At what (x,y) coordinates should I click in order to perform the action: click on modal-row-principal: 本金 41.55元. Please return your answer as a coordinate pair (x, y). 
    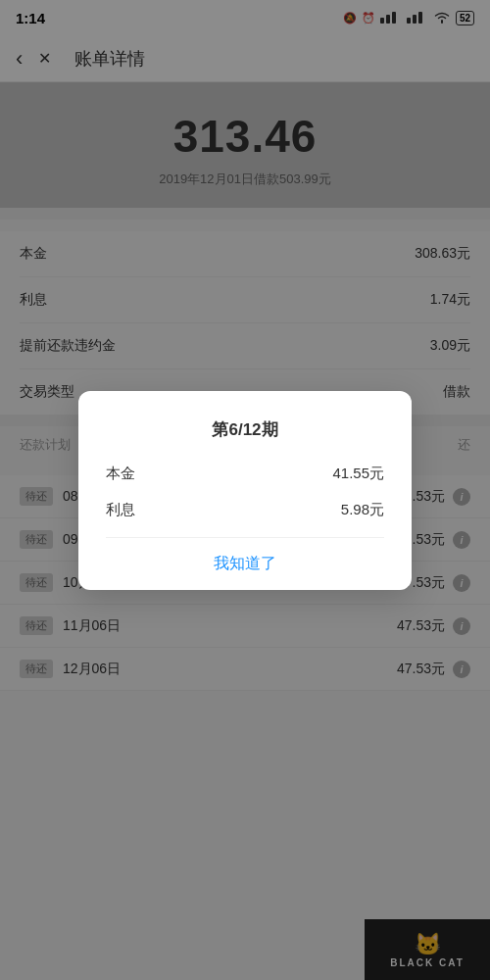
    Looking at the image, I should click on (245, 474).